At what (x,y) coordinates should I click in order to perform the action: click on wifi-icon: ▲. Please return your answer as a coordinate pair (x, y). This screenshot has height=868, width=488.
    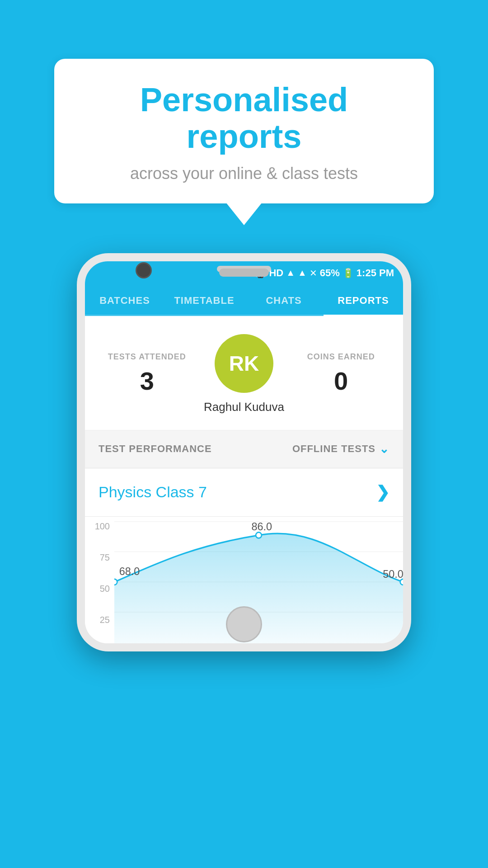
    Looking at the image, I should click on (291, 273).